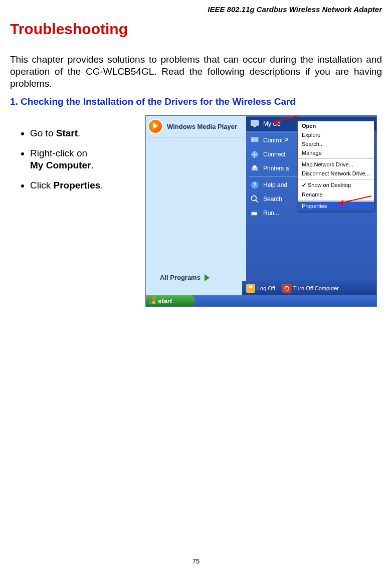 The height and width of the screenshot is (570, 392). I want to click on item-label: Printers a, so click(276, 168).